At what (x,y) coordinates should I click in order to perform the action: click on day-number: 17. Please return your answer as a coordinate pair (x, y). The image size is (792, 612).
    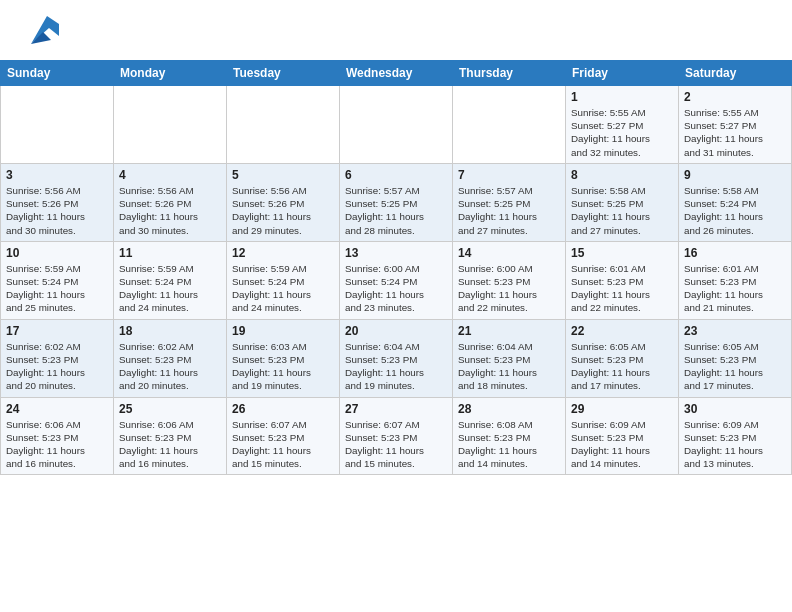
    Looking at the image, I should click on (57, 331).